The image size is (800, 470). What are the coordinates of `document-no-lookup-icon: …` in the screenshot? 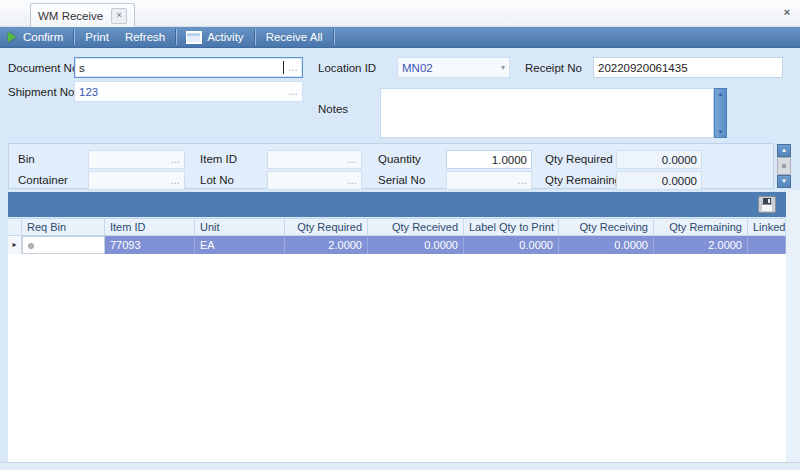 It's located at (293, 68).